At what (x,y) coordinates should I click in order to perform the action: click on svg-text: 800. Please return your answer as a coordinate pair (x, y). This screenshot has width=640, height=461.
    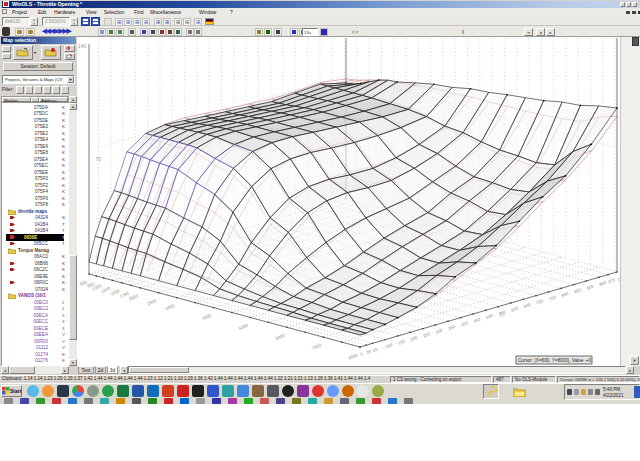
    Looking at the image, I should click on (566, 295).